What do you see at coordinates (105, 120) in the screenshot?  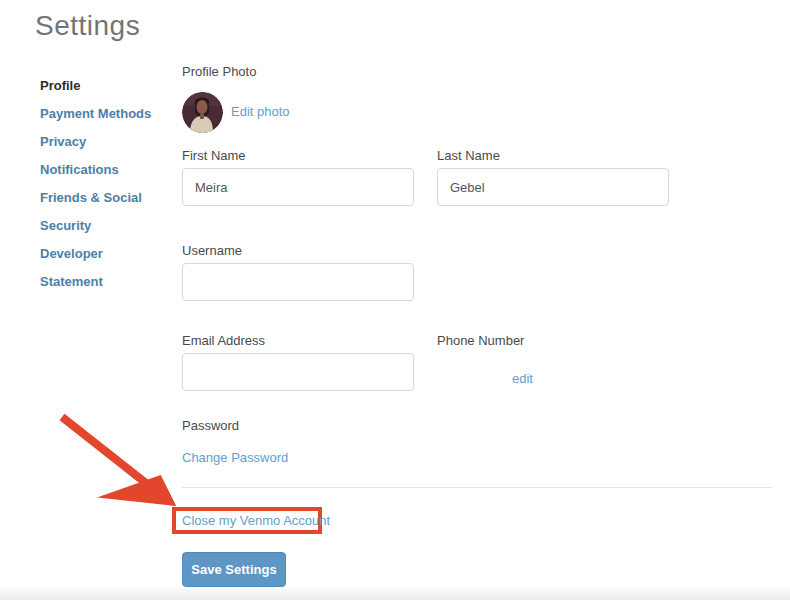 I see `sidebar-item-payment-methods: Payment Methods` at bounding box center [105, 120].